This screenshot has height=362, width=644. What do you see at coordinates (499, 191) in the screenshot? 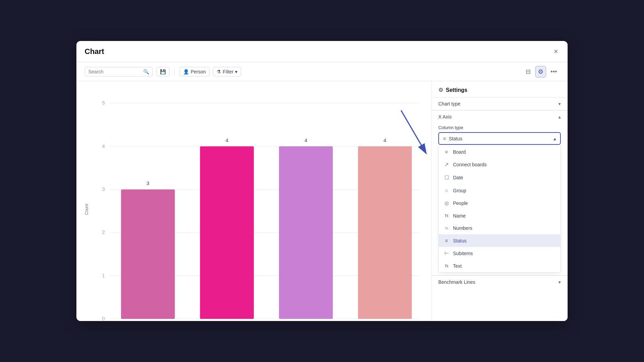
I see `dropdown-item-group: ○ Group` at bounding box center [499, 191].